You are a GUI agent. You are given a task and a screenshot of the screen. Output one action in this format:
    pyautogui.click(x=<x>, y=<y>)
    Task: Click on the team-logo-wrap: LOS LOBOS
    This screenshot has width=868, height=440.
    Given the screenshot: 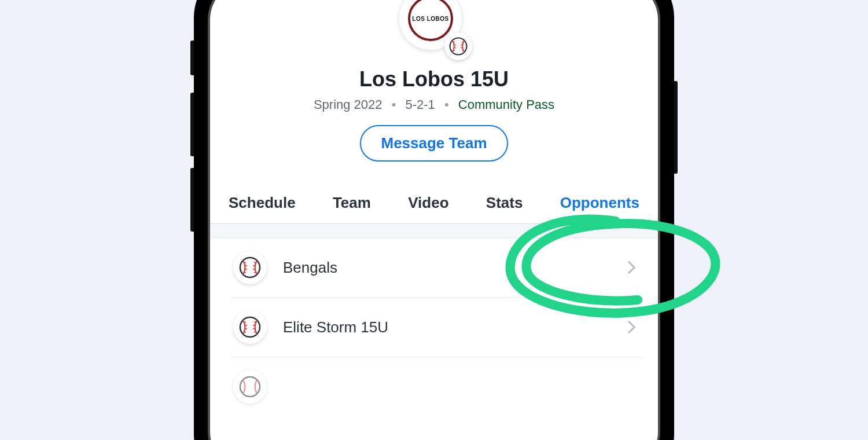 What is the action you would take?
    pyautogui.click(x=434, y=28)
    